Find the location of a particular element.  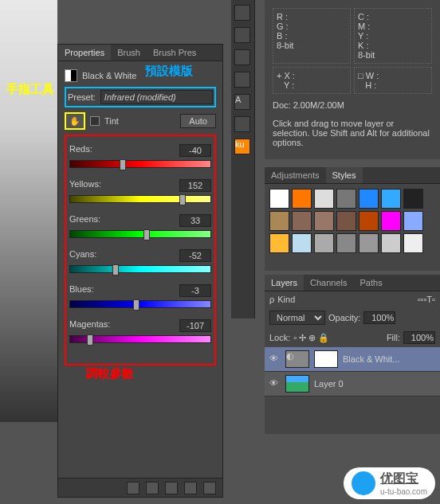

collapsed-panels: A ku is located at coordinates (243, 159).